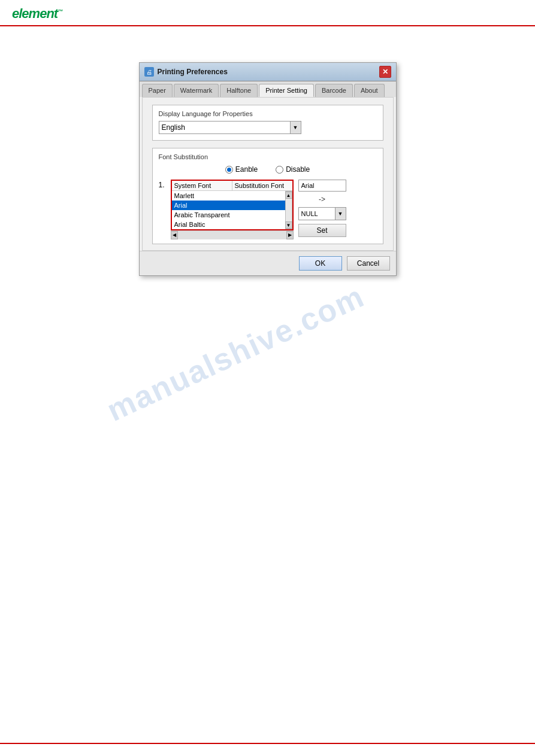  Describe the element at coordinates (229, 210) in the screenshot. I see `font-list-items: Marlett Arial Arabic Transparent` at that location.